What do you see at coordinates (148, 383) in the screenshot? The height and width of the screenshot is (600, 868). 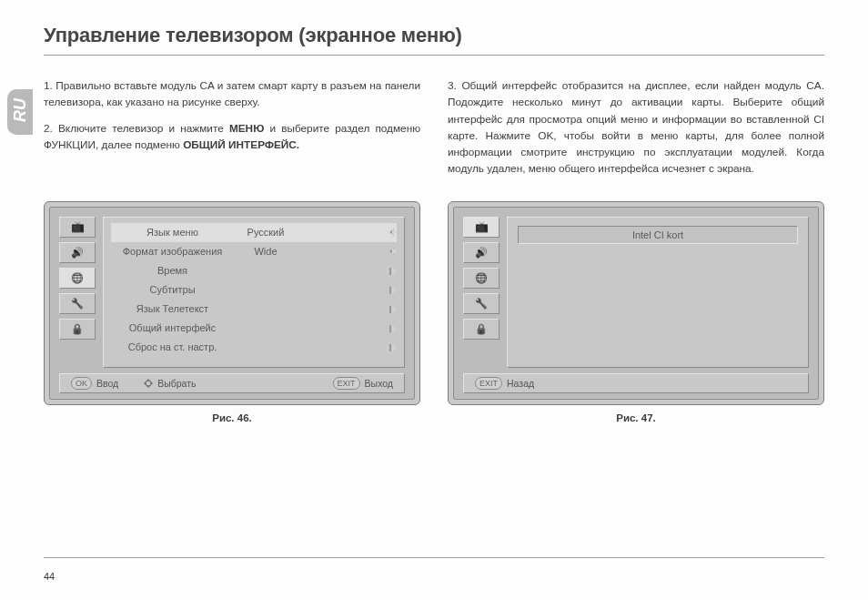 I see `navigate-icon` at bounding box center [148, 383].